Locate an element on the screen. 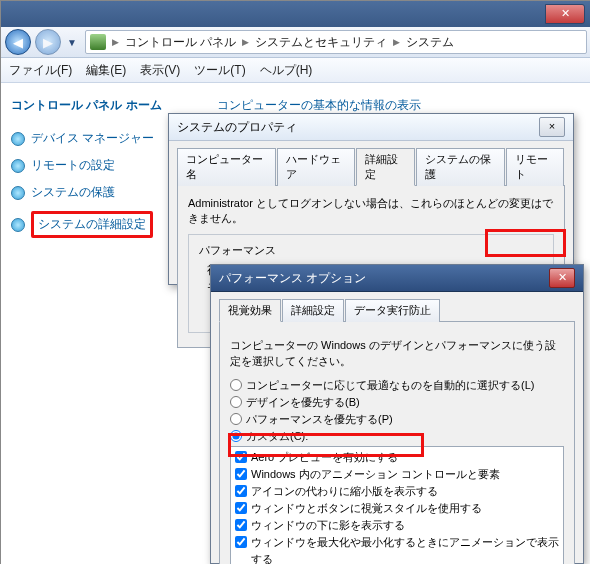  radio-label: パフォーマンスを優先する(P) is located at coordinates (320, 420).